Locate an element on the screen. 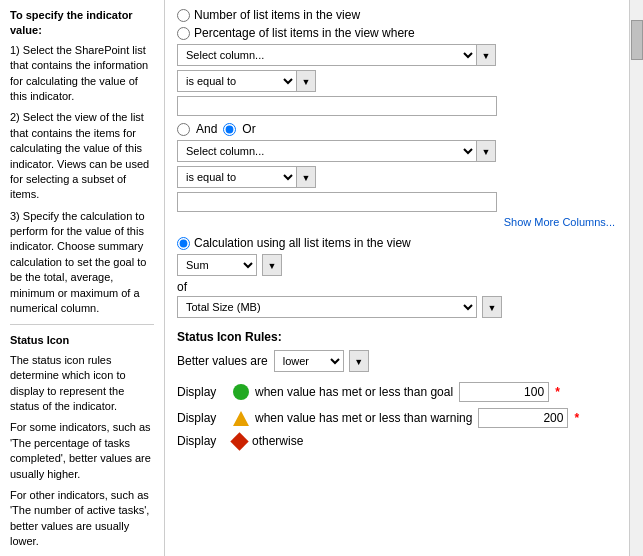 The height and width of the screenshot is (556, 643). red-diamond-icon is located at coordinates (239, 441).